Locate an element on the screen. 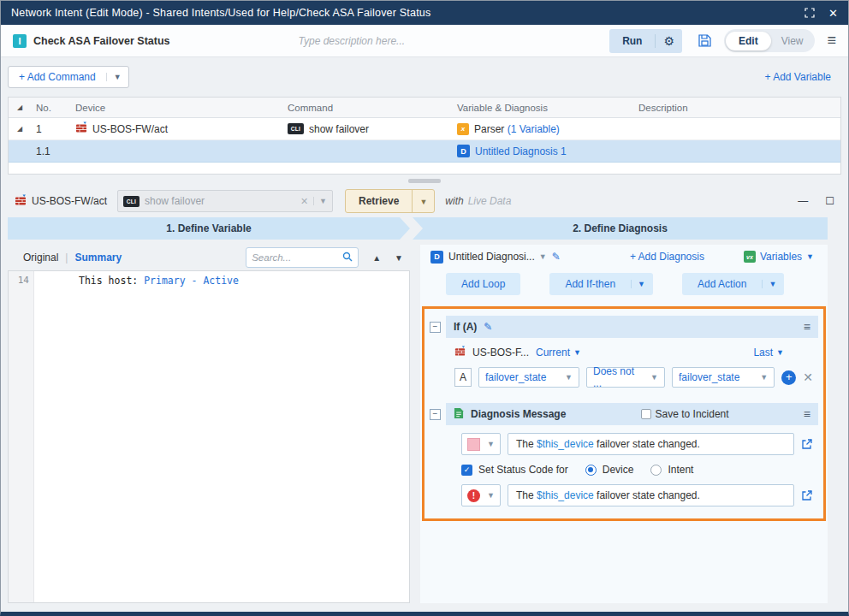 The width and height of the screenshot is (849, 616). diagnosis-header-row: D Untitled Diagnosi... ▼ ✎ + Add Diagnos… is located at coordinates (624, 257).